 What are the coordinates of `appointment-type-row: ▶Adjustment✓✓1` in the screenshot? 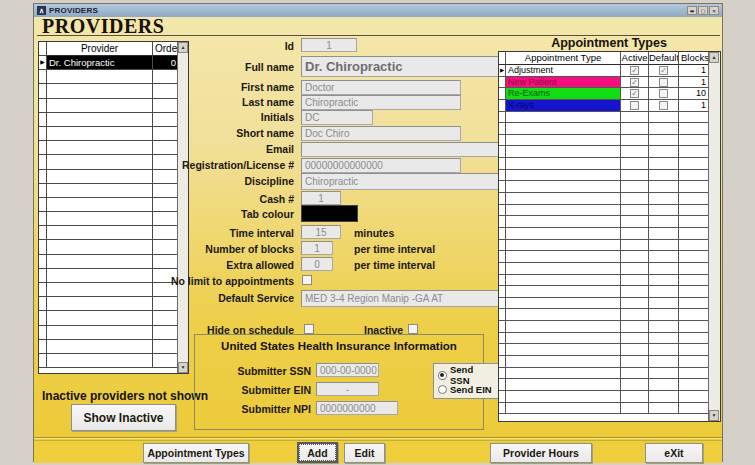 It's located at (610, 71).